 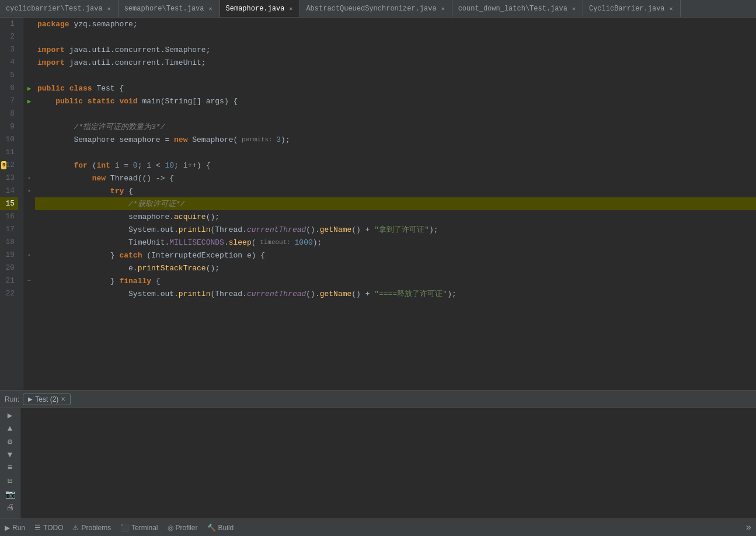 I want to click on gutter-13: ▾, so click(x=29, y=178).